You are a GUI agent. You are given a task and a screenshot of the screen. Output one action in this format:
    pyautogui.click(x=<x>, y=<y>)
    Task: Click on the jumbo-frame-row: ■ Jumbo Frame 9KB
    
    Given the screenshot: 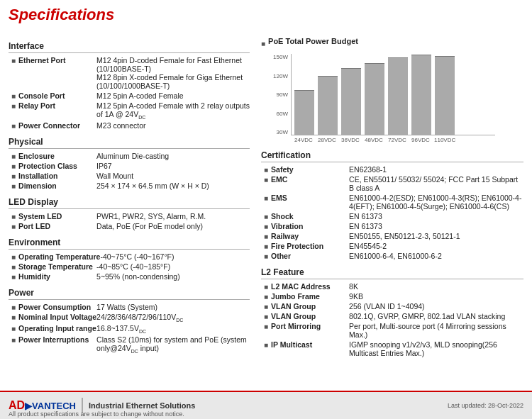 What is the action you would take?
    pyautogui.click(x=392, y=296)
    